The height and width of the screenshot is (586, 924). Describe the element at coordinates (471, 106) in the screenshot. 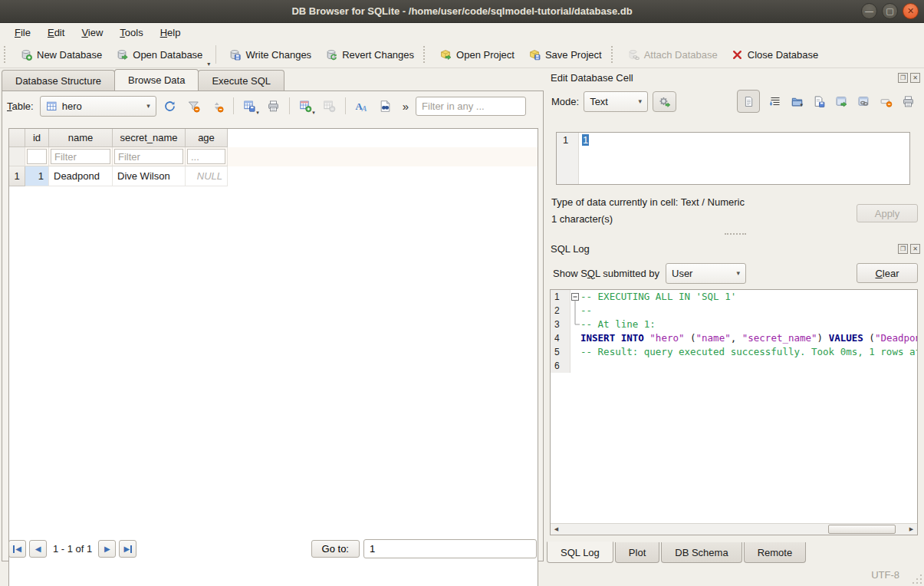

I see `filter-any-input` at that location.